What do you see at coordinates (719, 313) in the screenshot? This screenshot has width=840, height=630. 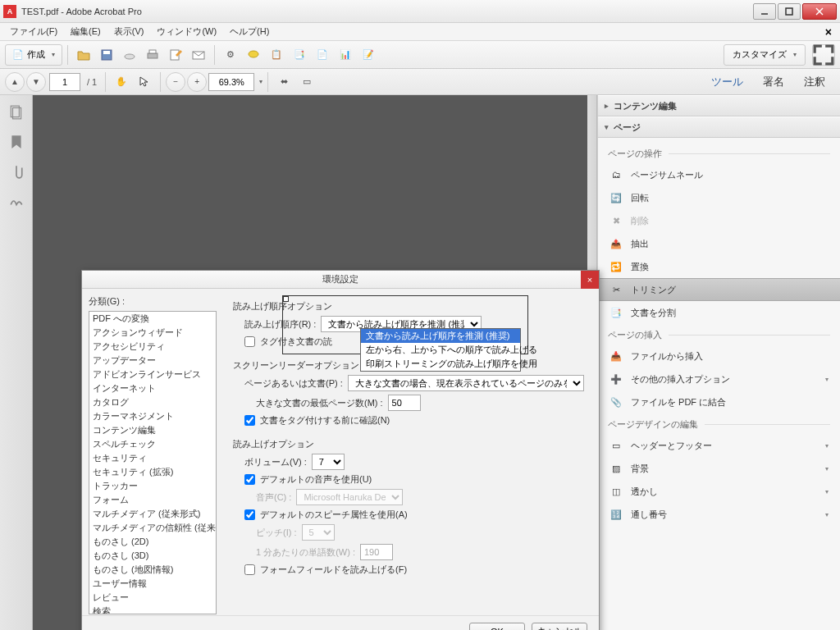 I see `item-split: 📑文書を分割` at bounding box center [719, 313].